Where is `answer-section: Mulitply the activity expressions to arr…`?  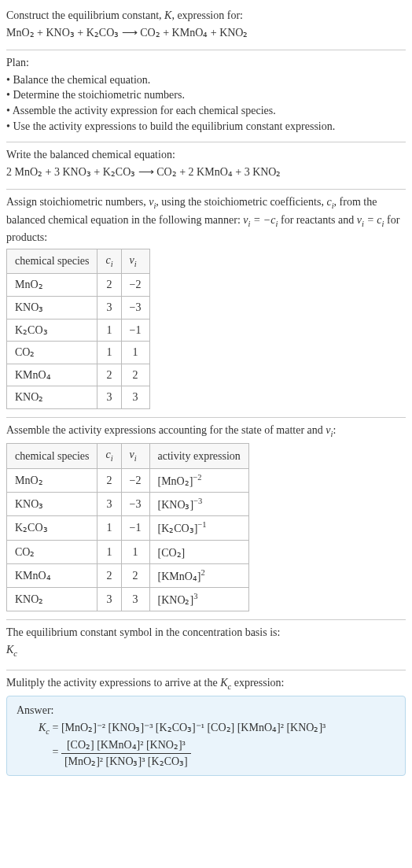 answer-section: Mulitply the activity expressions to arr… is located at coordinates (206, 727).